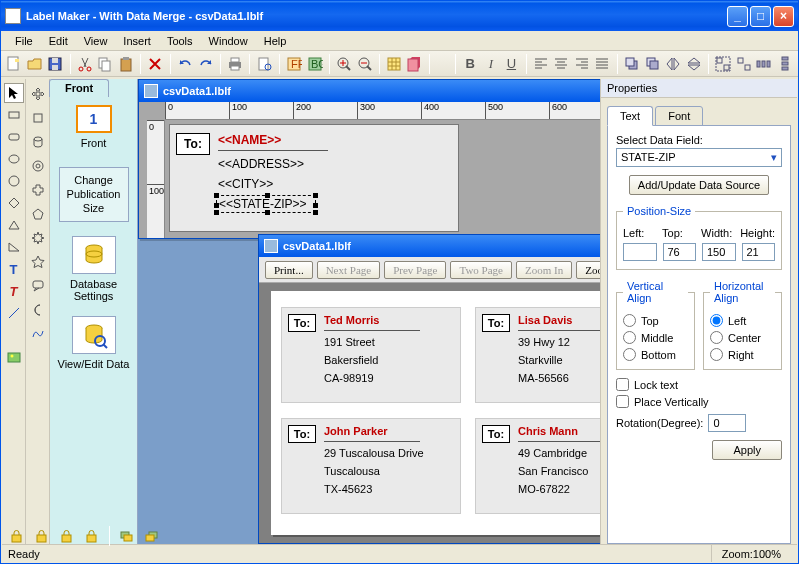 Image resolution: width=799 pixels, height=564 pixels. Describe the element at coordinates (14, 181) in the screenshot. I see `circle-icon` at that location.